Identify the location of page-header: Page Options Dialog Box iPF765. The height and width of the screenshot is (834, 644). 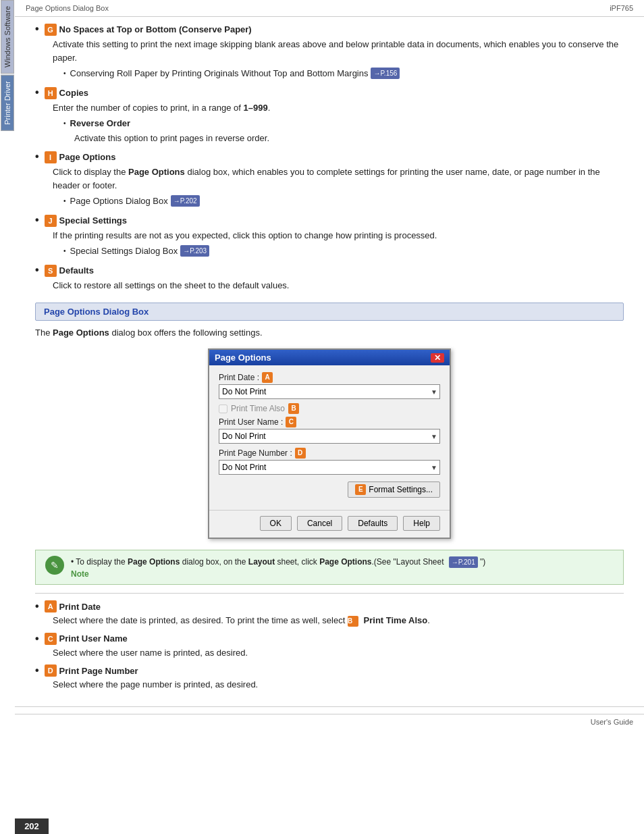
(329, 8).